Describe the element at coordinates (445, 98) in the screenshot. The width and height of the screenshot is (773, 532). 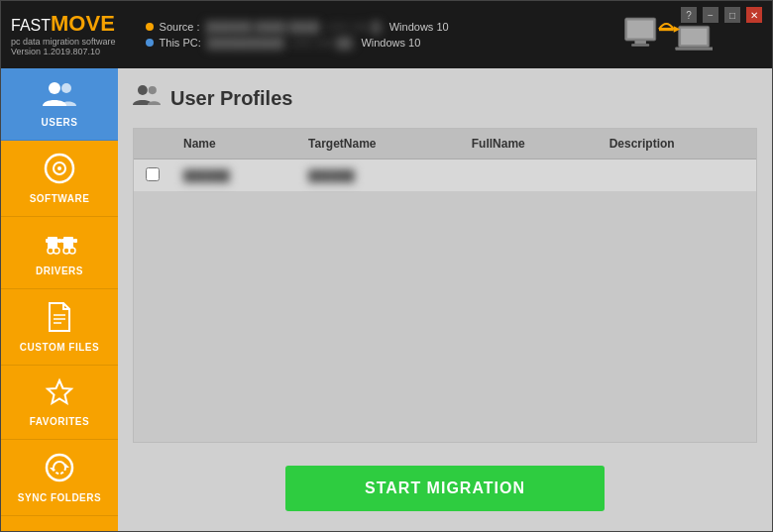
I see `page-header: User Profiles` at that location.